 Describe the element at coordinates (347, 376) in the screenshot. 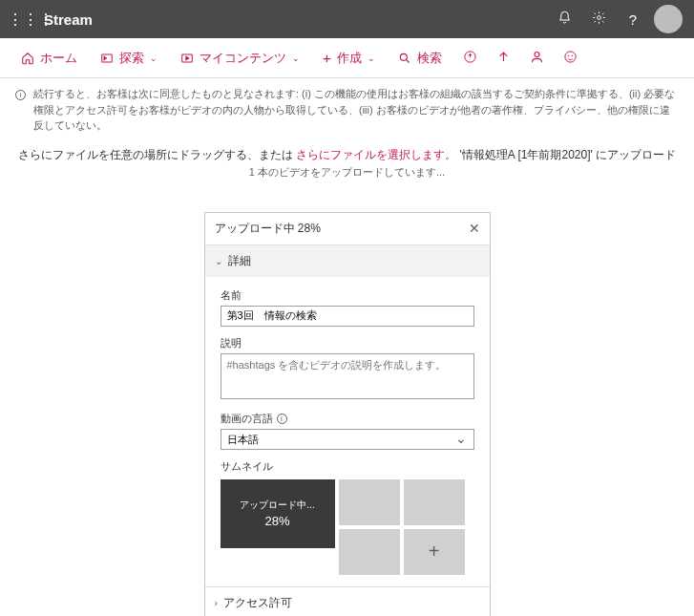

I see `desc-input` at that location.